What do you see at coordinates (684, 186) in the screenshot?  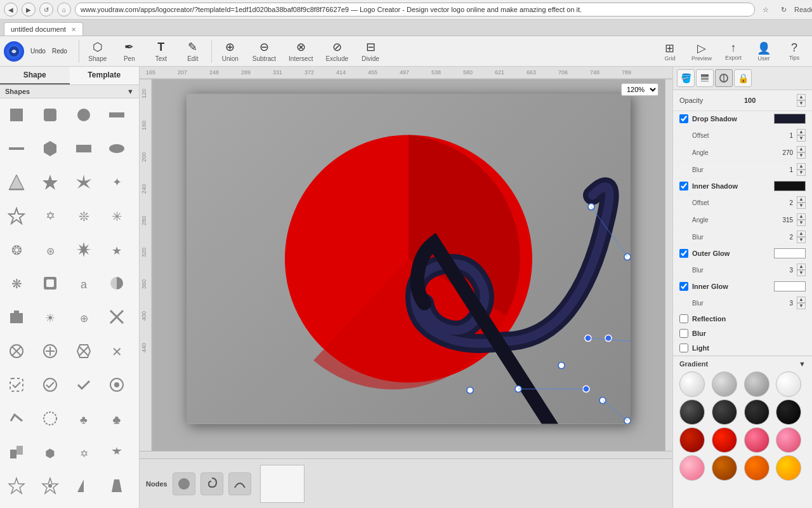 I see `inner-shadow-checkbox` at bounding box center [684, 186].